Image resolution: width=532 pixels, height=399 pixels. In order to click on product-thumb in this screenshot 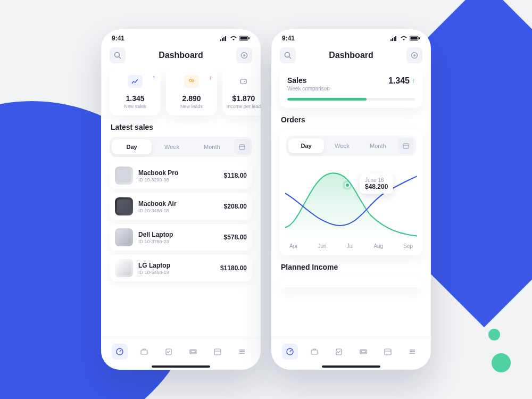, I will do `click(124, 206)`.